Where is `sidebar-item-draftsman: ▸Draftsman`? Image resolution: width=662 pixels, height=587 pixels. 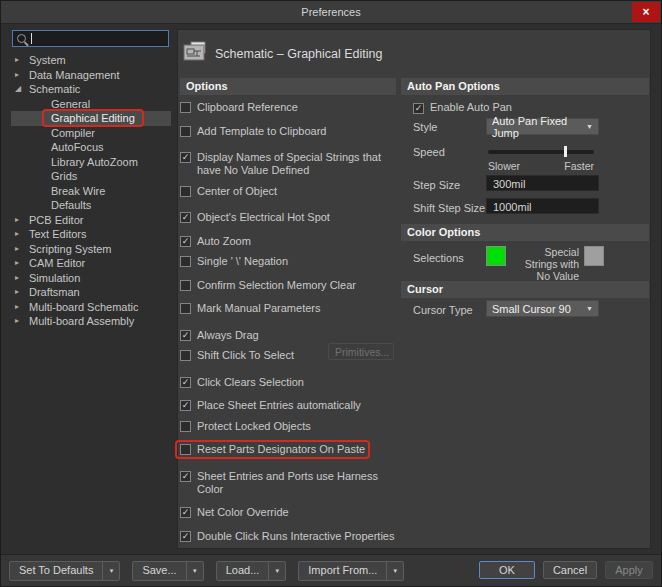 sidebar-item-draftsman: ▸Draftsman is located at coordinates (91, 292).